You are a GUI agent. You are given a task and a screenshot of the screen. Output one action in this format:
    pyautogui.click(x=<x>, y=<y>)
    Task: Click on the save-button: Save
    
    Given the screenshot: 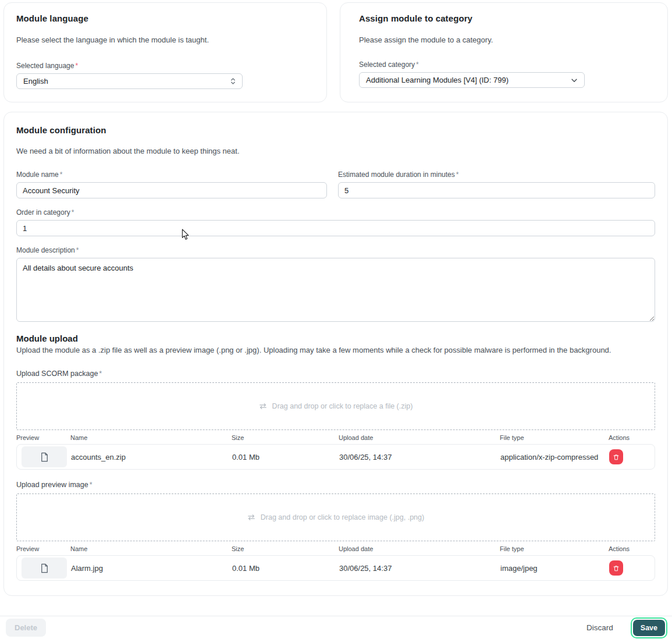 What is the action you would take?
    pyautogui.click(x=649, y=628)
    